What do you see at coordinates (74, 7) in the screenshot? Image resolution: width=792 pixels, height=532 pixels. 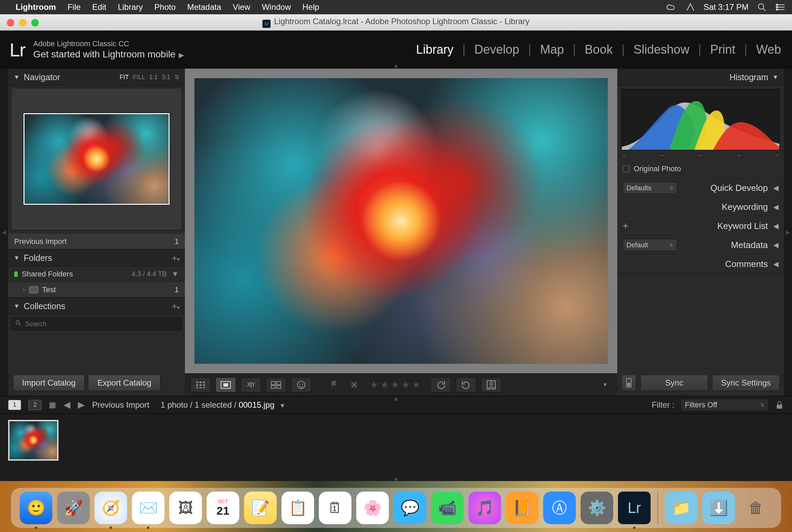 I see `menu-file: File` at bounding box center [74, 7].